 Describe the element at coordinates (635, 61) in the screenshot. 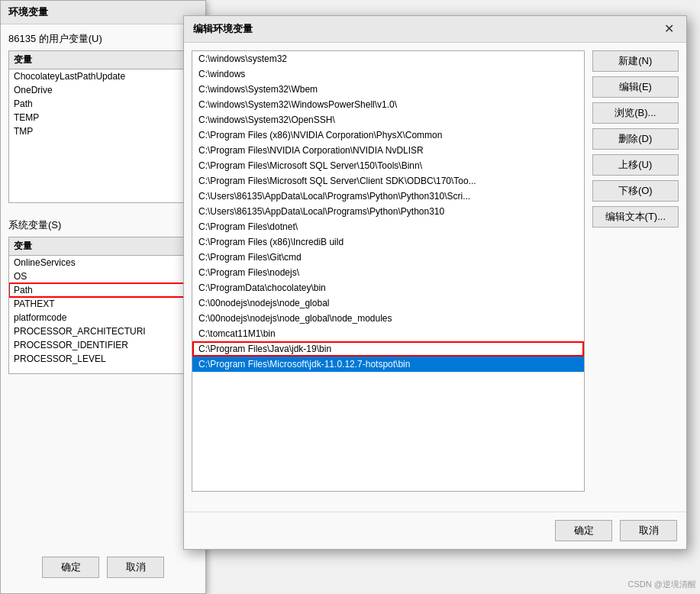

I see `new-button: 新建(N)` at that location.